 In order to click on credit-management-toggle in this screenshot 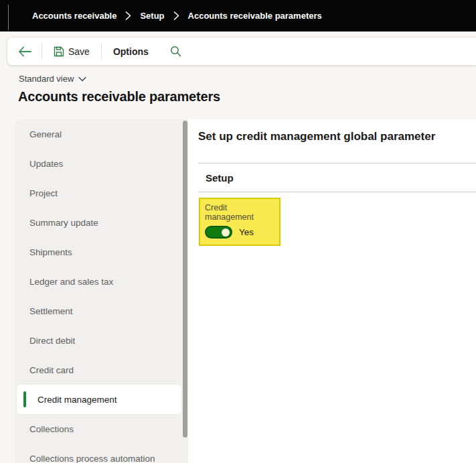, I will do `click(218, 232)`.